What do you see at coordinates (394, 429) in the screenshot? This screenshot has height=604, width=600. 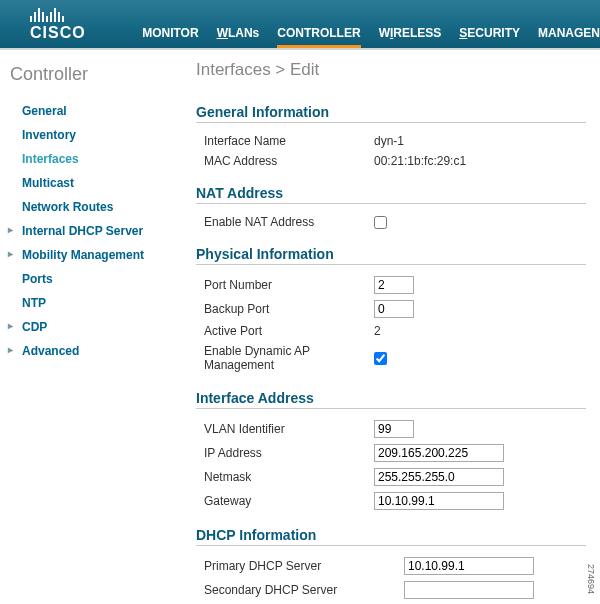 I see `vlan-input` at bounding box center [394, 429].